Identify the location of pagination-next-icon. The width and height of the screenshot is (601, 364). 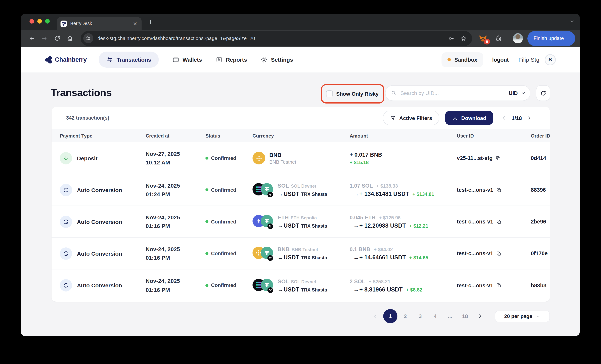
(480, 316).